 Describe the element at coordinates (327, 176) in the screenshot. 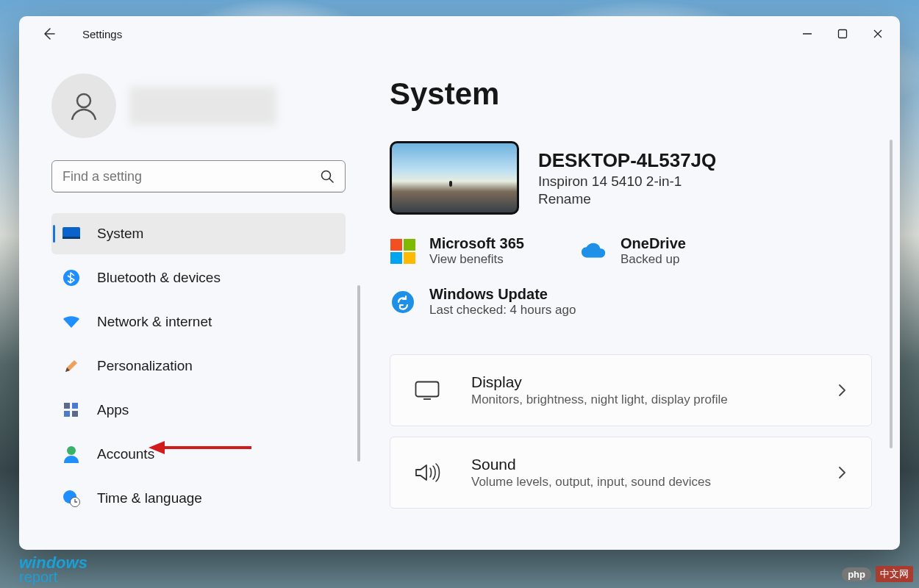

I see `search-icon` at that location.